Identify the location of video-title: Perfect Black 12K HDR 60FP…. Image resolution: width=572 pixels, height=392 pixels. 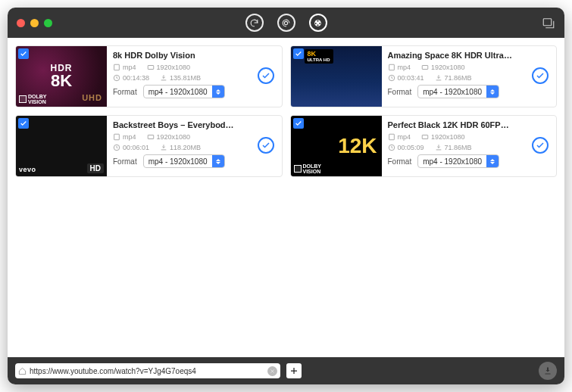
(470, 125).